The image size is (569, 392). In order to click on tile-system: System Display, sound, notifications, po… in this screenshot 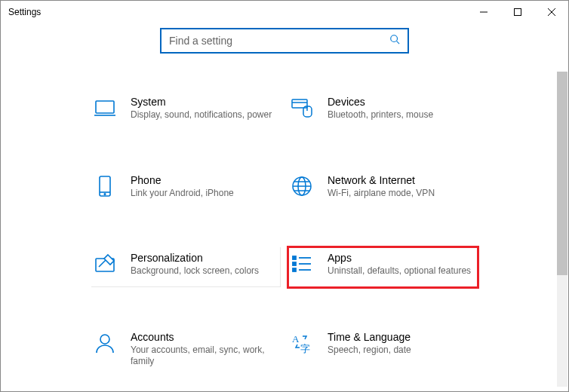, I will do `click(186, 111)`.